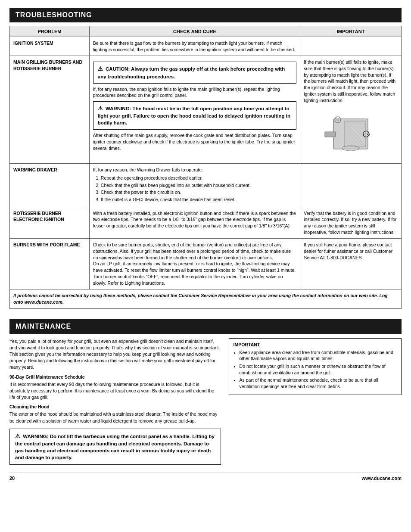 This screenshot has height=532, width=411. Describe the element at coordinates (195, 47) in the screenshot. I see `check-text: Be sure that there is gas flow to the bu…` at that location.